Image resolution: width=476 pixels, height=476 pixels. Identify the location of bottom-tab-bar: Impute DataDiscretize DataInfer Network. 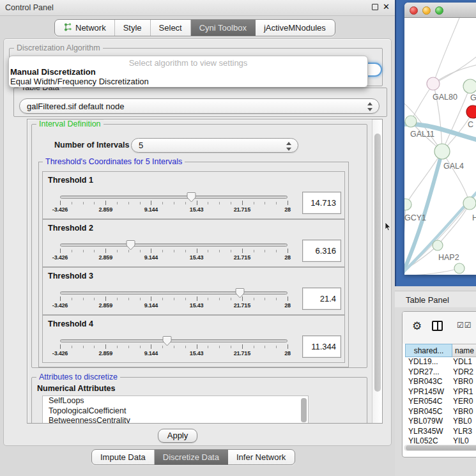
(193, 457).